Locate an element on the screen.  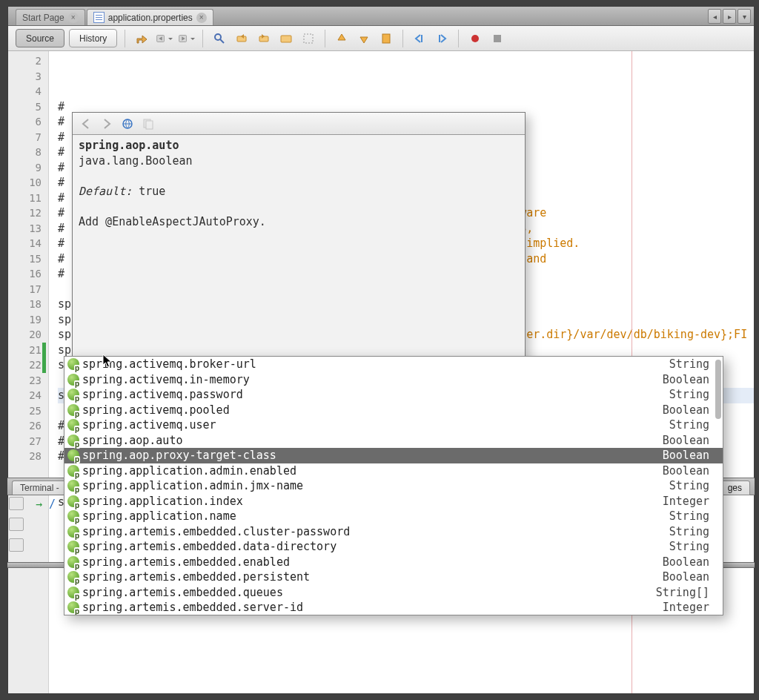
shift-line-right-button is located at coordinates (442, 39).